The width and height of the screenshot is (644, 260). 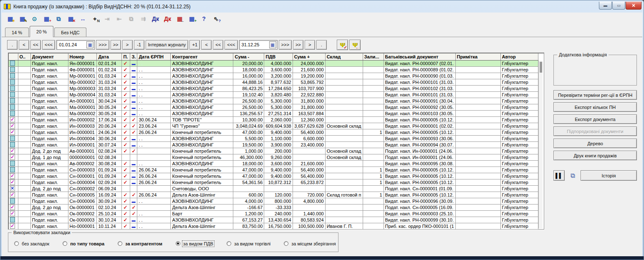 I want to click on check-erpn-terms-button: Перевірити терміни рег-ції в ЄРПН, so click(x=595, y=95).